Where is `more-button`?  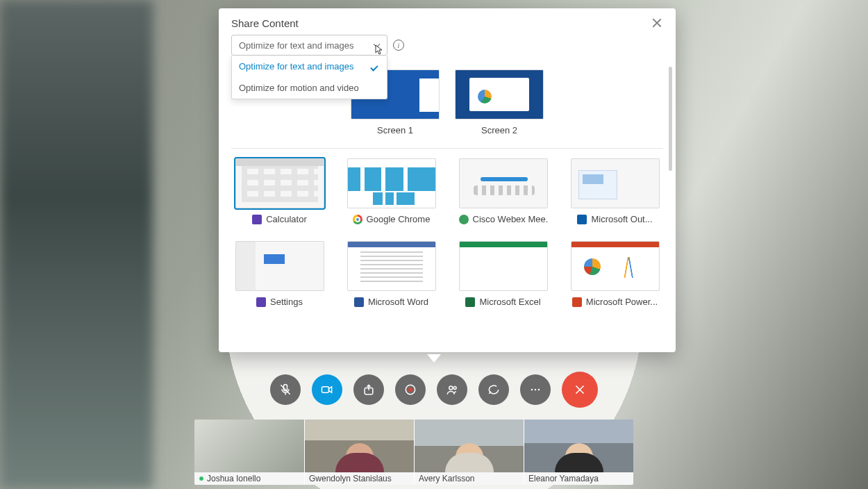 more-button is located at coordinates (535, 390).